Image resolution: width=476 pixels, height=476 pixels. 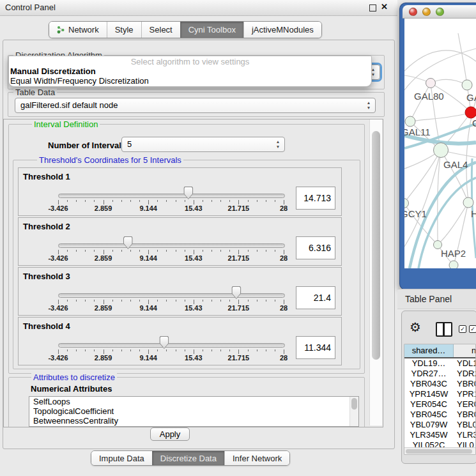 I want to click on table-row: YPR145WYPR1, so click(x=440, y=394).